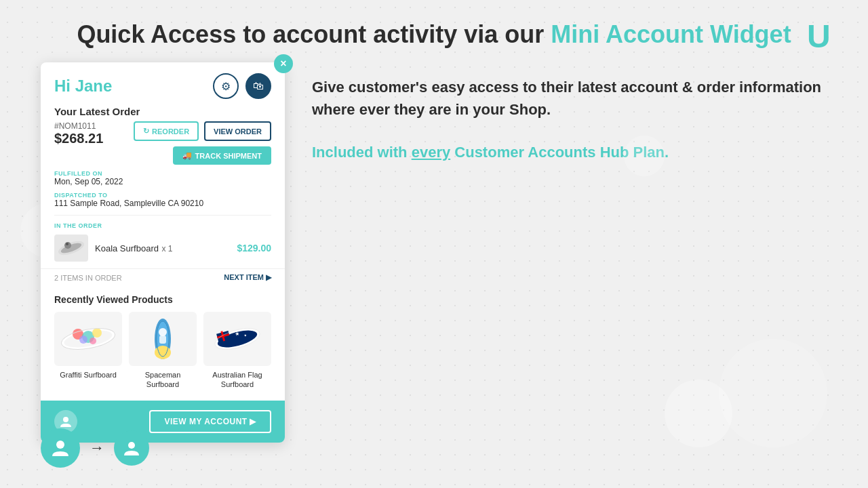 The image size is (868, 488). Describe the element at coordinates (79, 126) in the screenshot. I see `order-id: #NOM1011` at that location.